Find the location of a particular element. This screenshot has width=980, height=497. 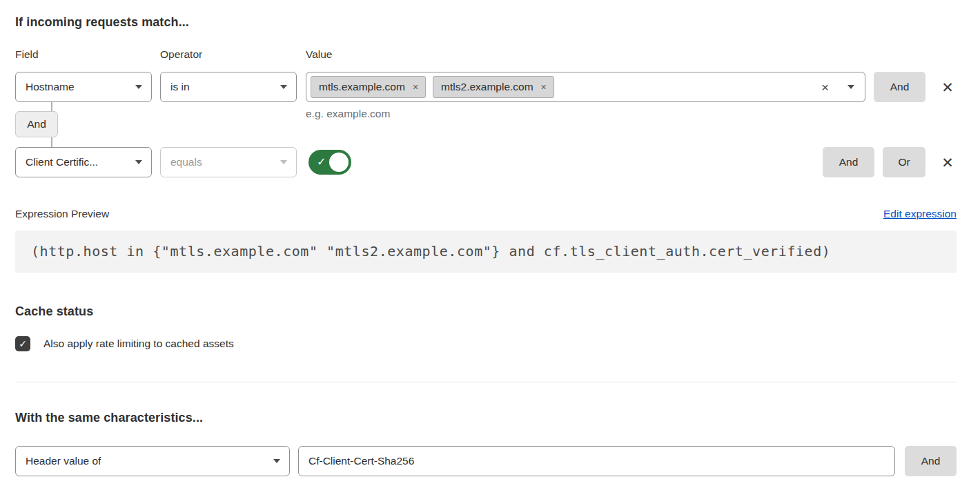

cached-assets-checkbox-label: Also apply rate limiting to cached asset… is located at coordinates (139, 344).